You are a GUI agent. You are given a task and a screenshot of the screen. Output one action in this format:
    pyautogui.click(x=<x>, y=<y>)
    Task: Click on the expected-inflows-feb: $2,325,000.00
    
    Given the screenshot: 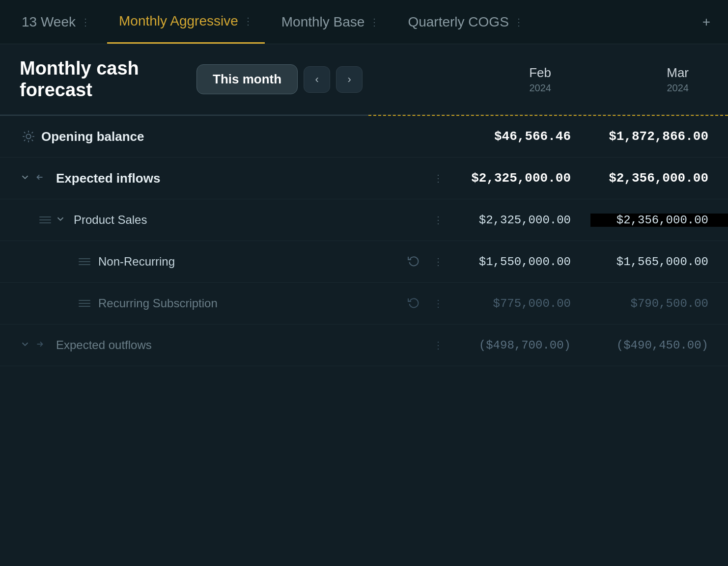 What is the action you would take?
    pyautogui.click(x=522, y=178)
    